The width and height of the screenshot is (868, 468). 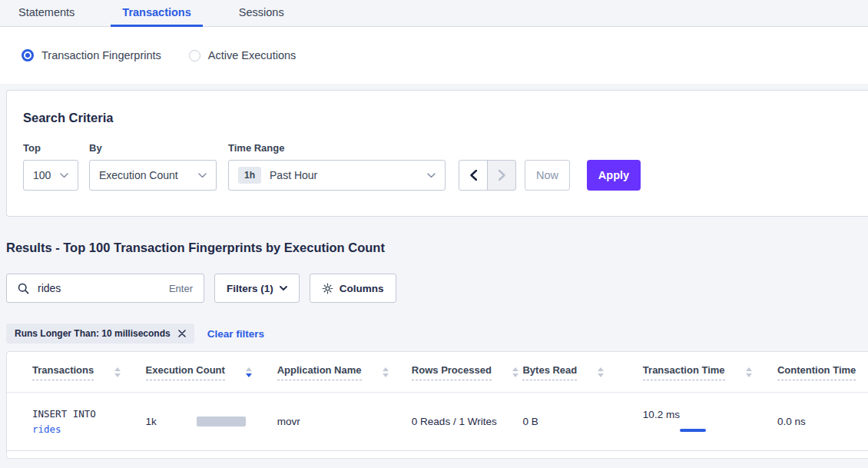 What do you see at coordinates (438, 422) in the screenshot?
I see `table-row: INSERT INTO rides 1k movr 0 Reads / 1 Wr…` at bounding box center [438, 422].